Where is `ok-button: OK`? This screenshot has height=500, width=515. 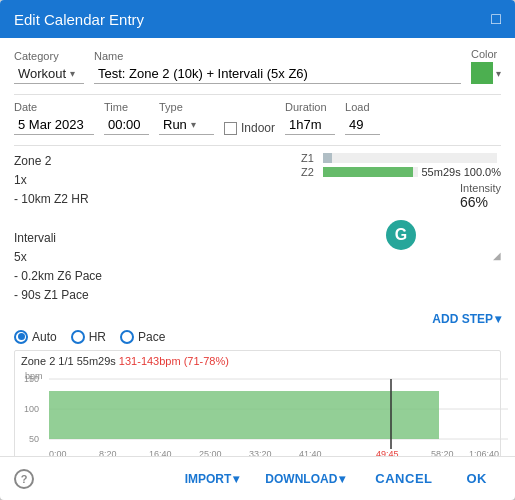
ok-button: OK is located at coordinates (478, 478).